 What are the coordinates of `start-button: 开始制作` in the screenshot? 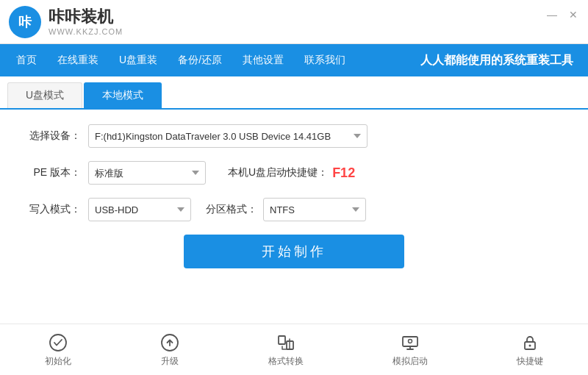 It's located at (294, 251).